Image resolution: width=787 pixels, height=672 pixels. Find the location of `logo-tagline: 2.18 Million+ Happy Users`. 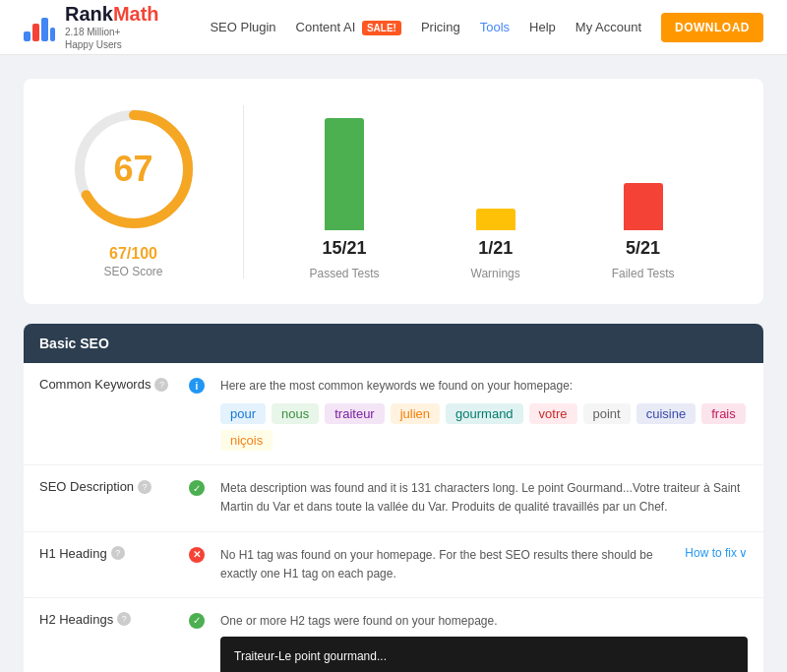

logo-tagline: 2.18 Million+ Happy Users is located at coordinates (112, 38).